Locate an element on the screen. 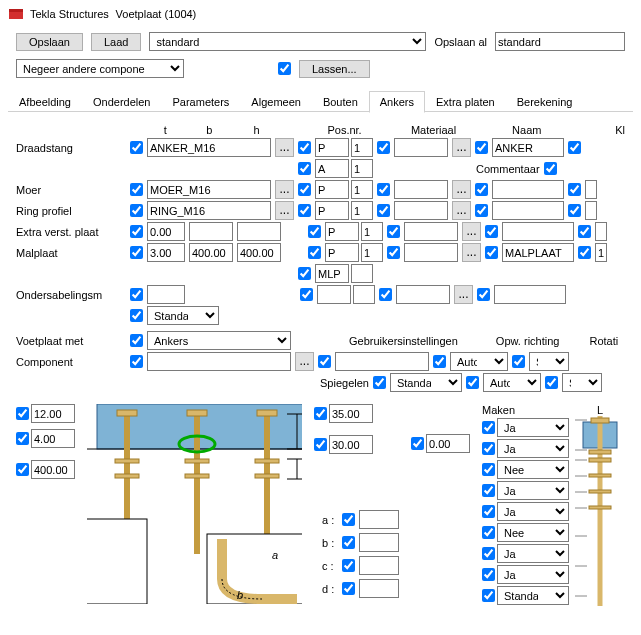  b-input is located at coordinates (211, 232).